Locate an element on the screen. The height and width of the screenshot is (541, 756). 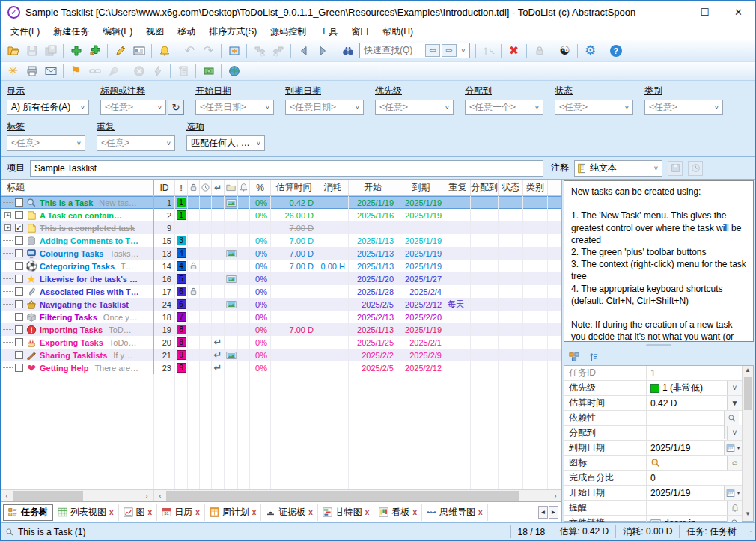
activity-log-button is located at coordinates (183, 72).